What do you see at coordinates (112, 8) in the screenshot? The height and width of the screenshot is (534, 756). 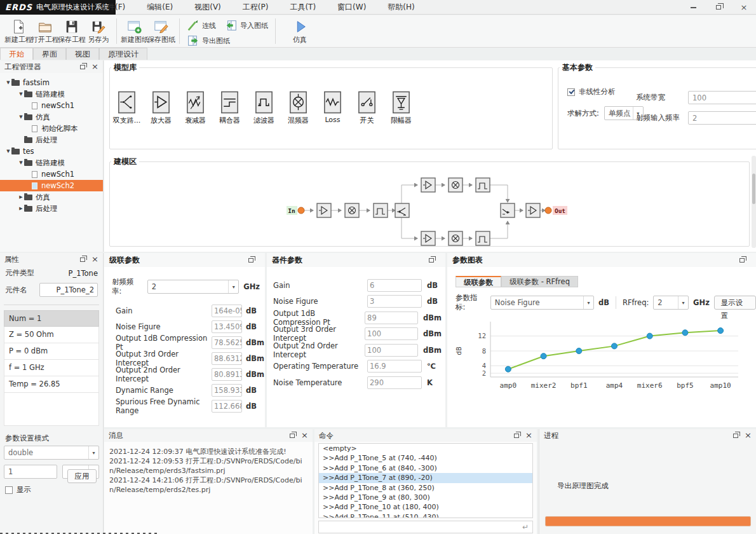 I see `menu-file: 文件(F)` at bounding box center [112, 8].